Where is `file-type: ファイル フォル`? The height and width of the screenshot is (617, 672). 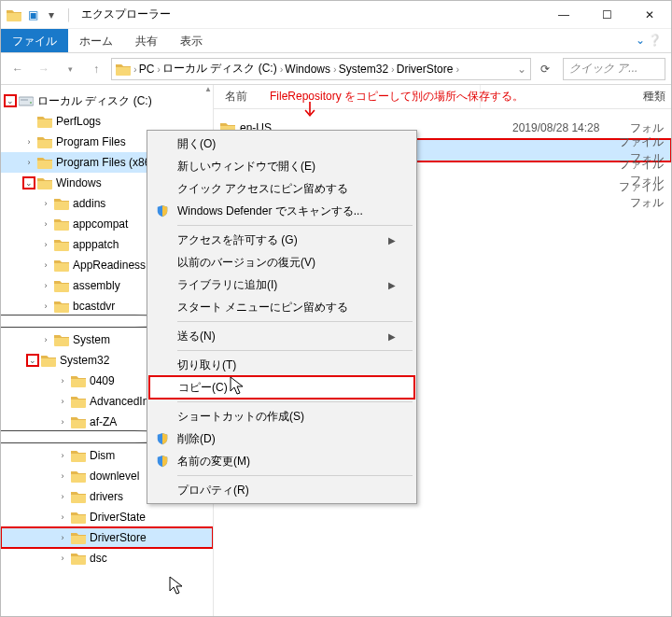 file-type: ファイル フォル is located at coordinates (636, 195).